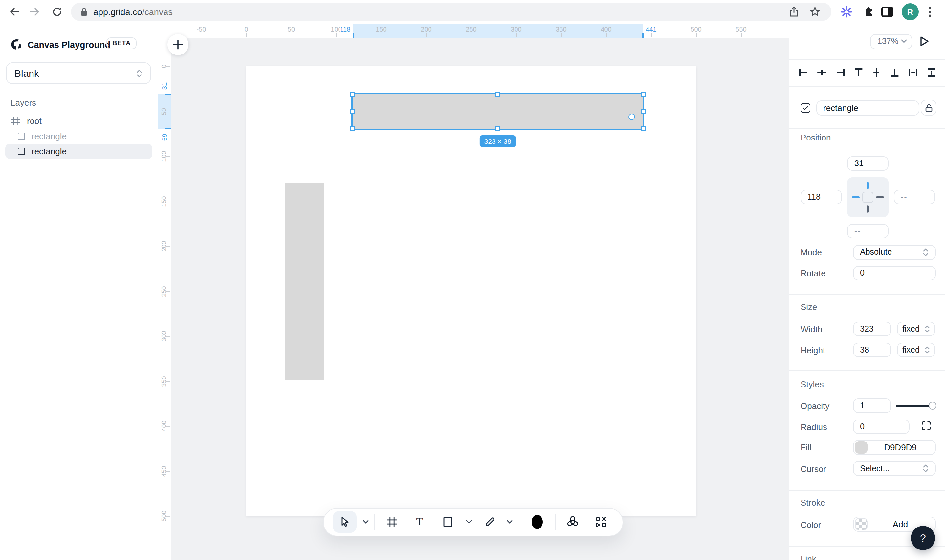 The width and height of the screenshot is (945, 560). I want to click on h-ruler-label: 350, so click(561, 29).